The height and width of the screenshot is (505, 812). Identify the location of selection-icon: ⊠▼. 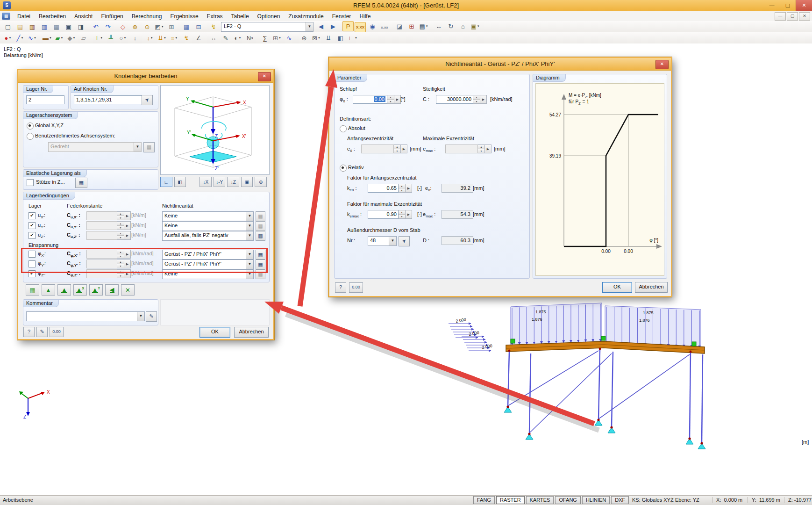
(316, 38).